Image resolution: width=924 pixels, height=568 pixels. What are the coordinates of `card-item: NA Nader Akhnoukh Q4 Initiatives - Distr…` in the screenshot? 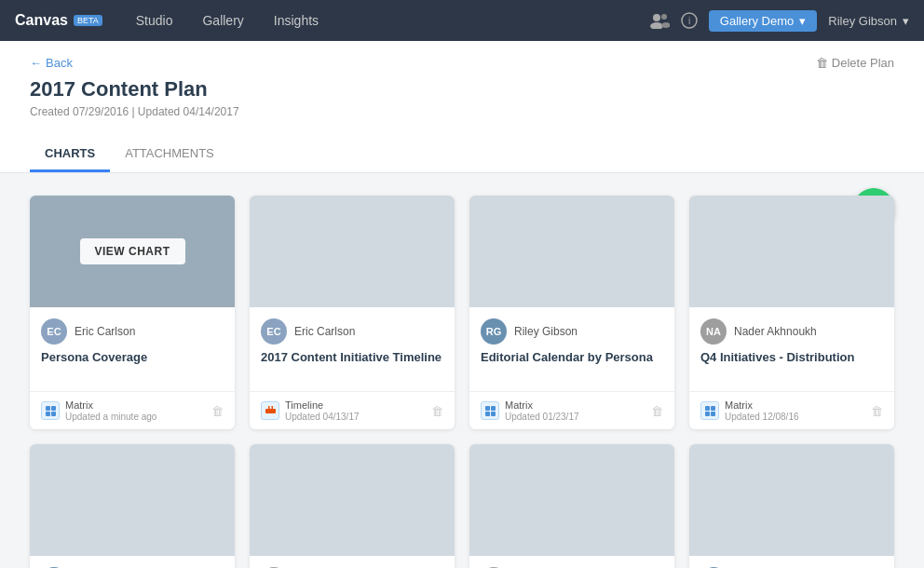 It's located at (792, 313).